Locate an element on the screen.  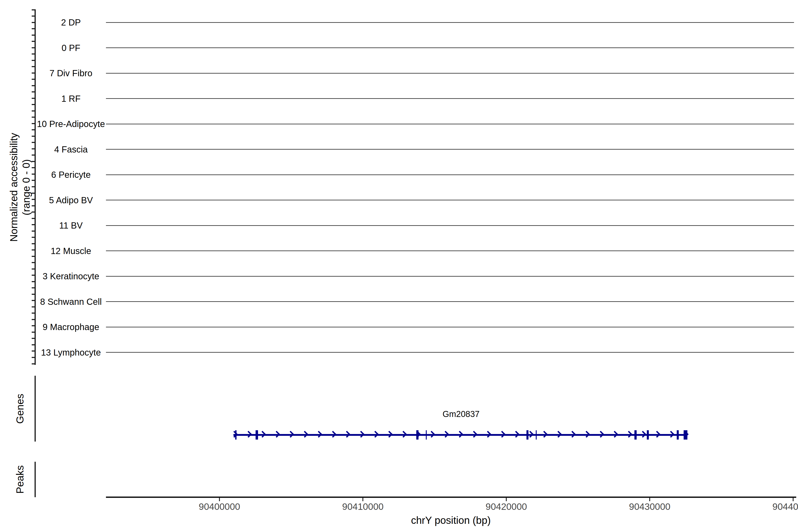
genes-bracket is located at coordinates (35, 408).